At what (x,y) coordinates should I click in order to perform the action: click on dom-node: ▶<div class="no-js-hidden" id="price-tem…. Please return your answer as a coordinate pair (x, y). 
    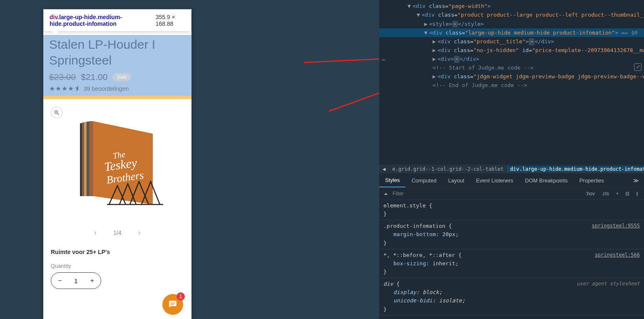
    Looking at the image, I should click on (512, 50).